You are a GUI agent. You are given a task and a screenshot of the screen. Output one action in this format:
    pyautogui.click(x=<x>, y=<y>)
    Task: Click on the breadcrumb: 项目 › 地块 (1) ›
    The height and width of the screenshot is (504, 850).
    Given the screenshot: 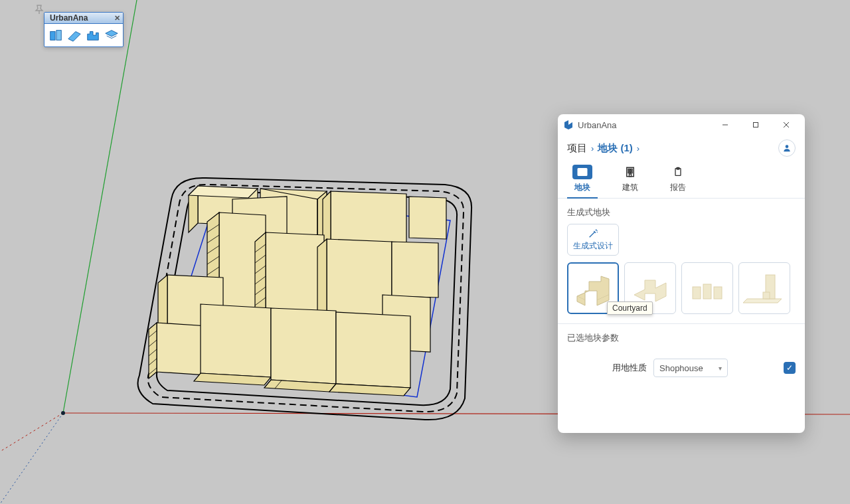 What is the action you would take?
    pyautogui.click(x=681, y=149)
    